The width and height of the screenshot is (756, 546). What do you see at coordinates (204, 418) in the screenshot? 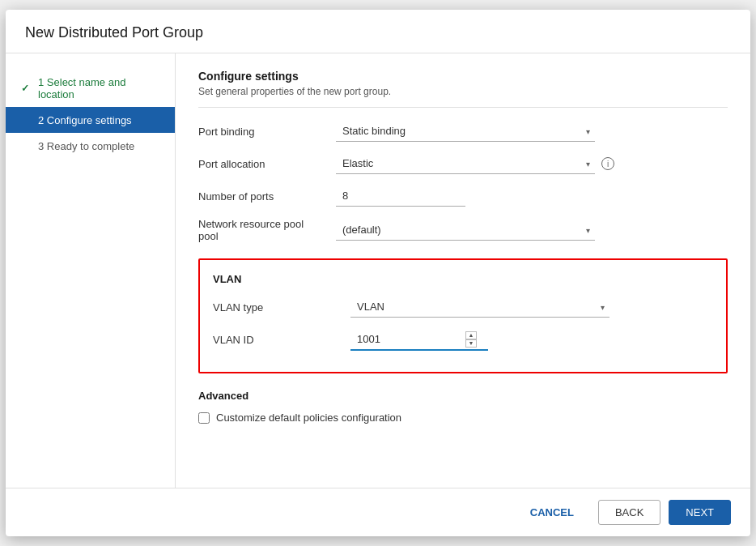
I see `customize-policies-checkbox` at bounding box center [204, 418].